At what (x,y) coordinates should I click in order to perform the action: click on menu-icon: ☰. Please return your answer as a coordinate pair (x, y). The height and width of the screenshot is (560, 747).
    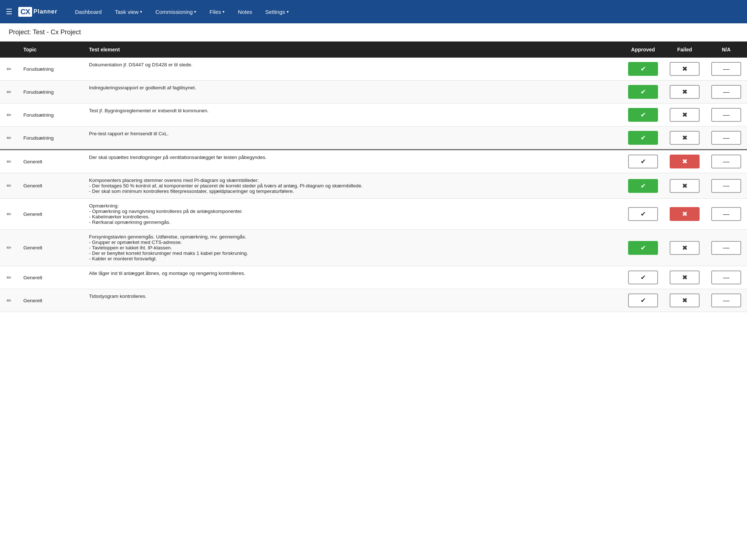
    Looking at the image, I should click on (9, 12).